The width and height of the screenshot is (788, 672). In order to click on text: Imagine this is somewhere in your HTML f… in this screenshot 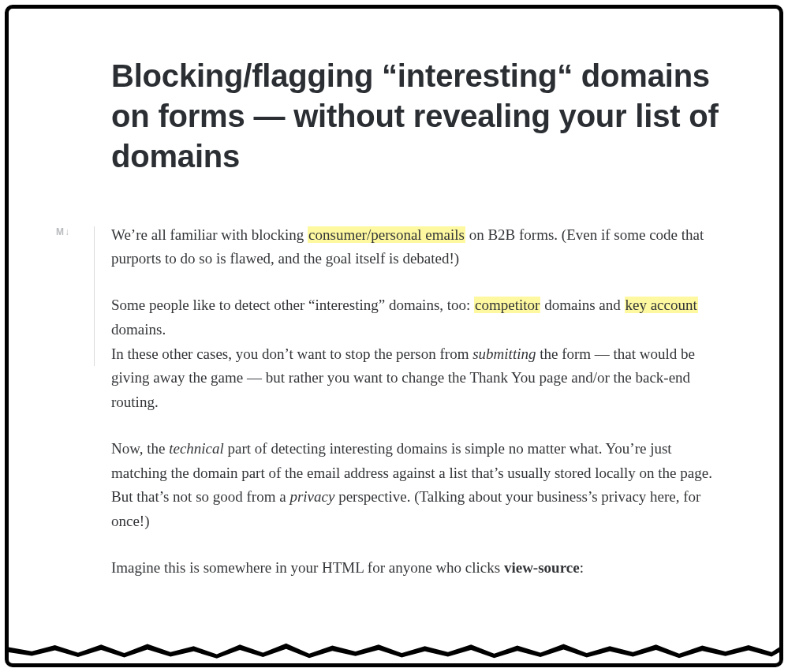, I will do `click(308, 568)`.